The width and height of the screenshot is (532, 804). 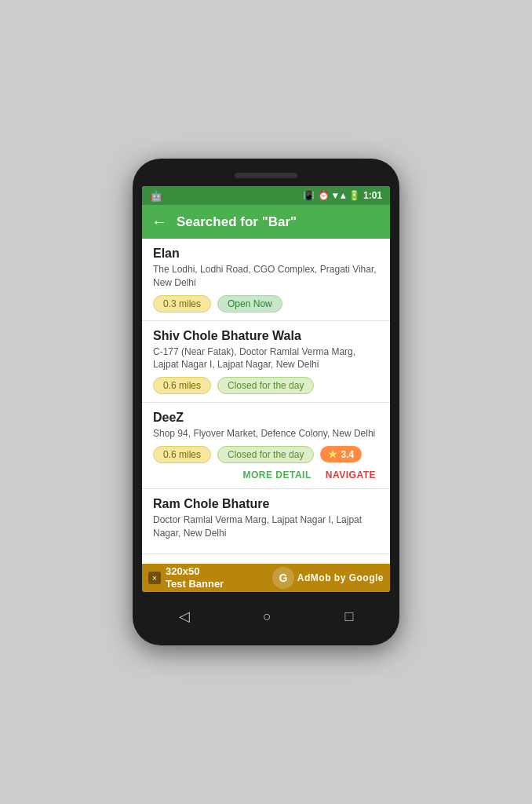 What do you see at coordinates (355, 196) in the screenshot?
I see `battery-icon: 🔋` at bounding box center [355, 196].